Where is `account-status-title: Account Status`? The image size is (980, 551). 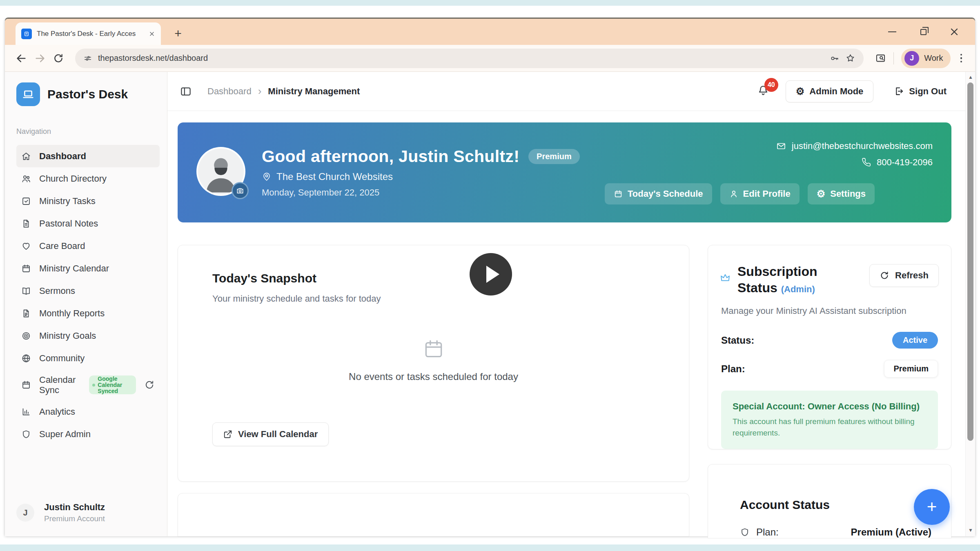
account-status-title: Account Status is located at coordinates (836, 505).